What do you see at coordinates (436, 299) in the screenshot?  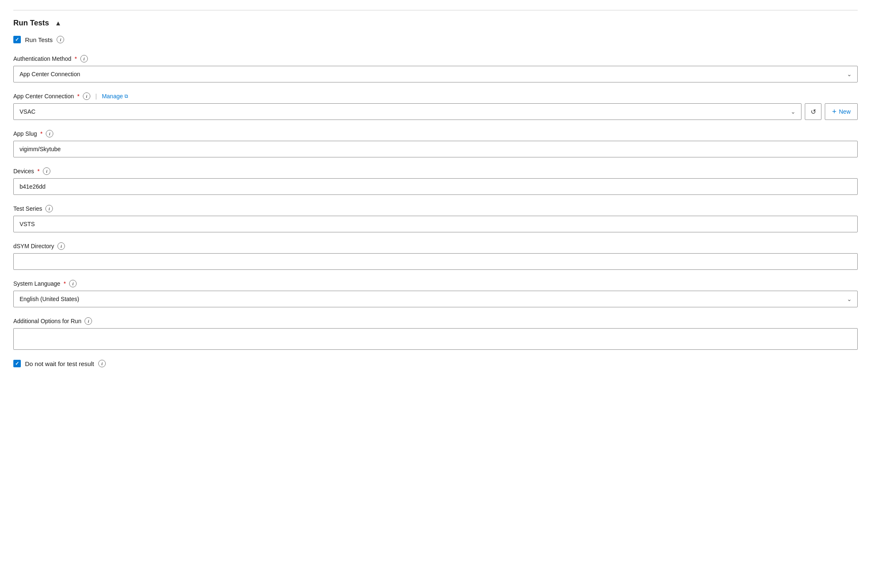 I see `system-language-select-wrapper: English (United States) ⌄` at bounding box center [436, 299].